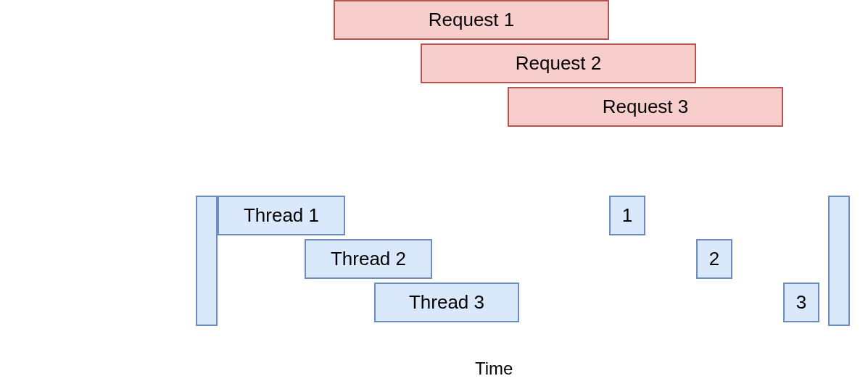  Describe the element at coordinates (645, 107) in the screenshot. I see `request-3-label: Request 3` at that location.